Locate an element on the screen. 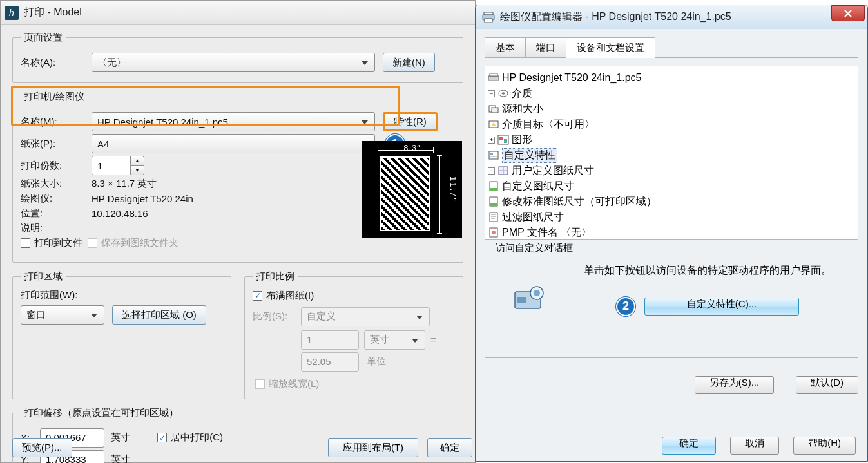 The height and width of the screenshot is (463, 868). new-page-button: 新建(N) is located at coordinates (409, 62).